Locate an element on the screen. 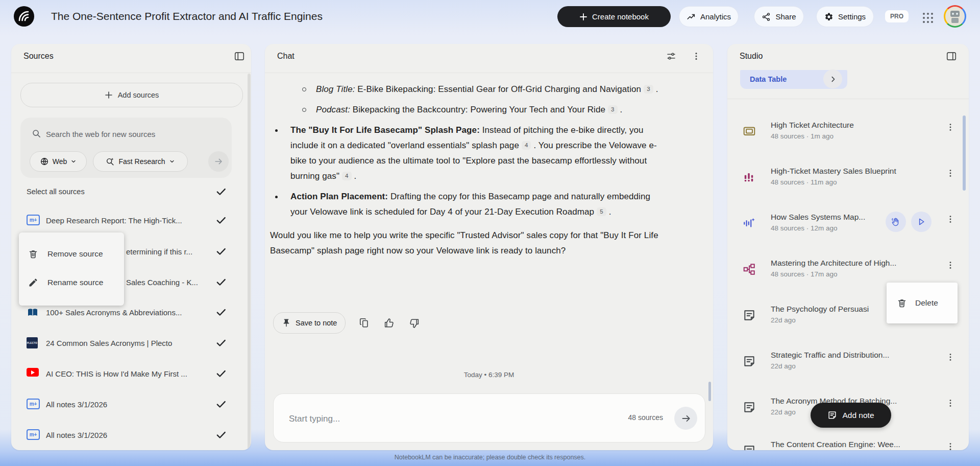  collapse-sources-panel-icon is located at coordinates (239, 56).